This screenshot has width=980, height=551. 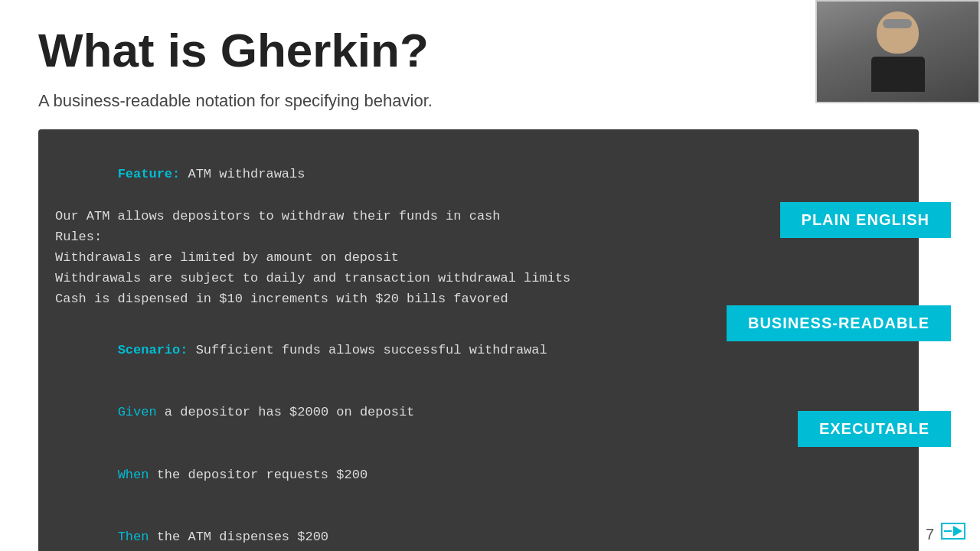 What do you see at coordinates (239, 537) in the screenshot?
I see `then-text: the ATM dispenses $200` at bounding box center [239, 537].